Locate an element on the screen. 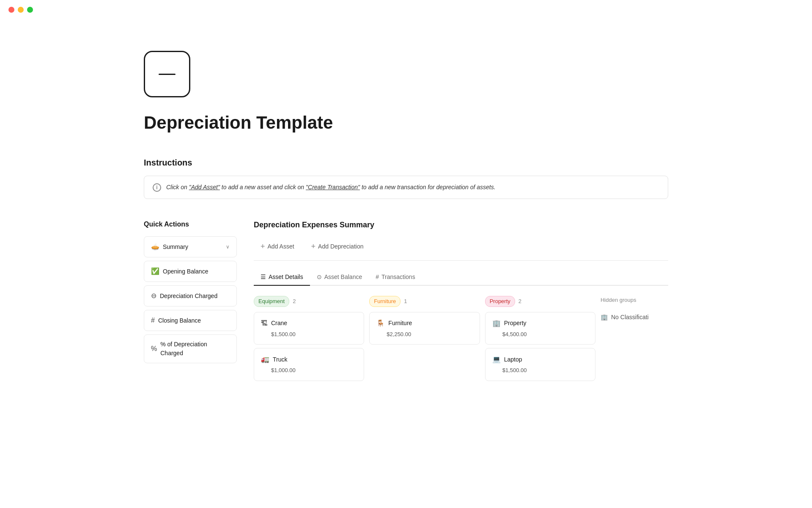 This screenshot has width=812, height=508. asset-details-icon: ☰ is located at coordinates (263, 277).